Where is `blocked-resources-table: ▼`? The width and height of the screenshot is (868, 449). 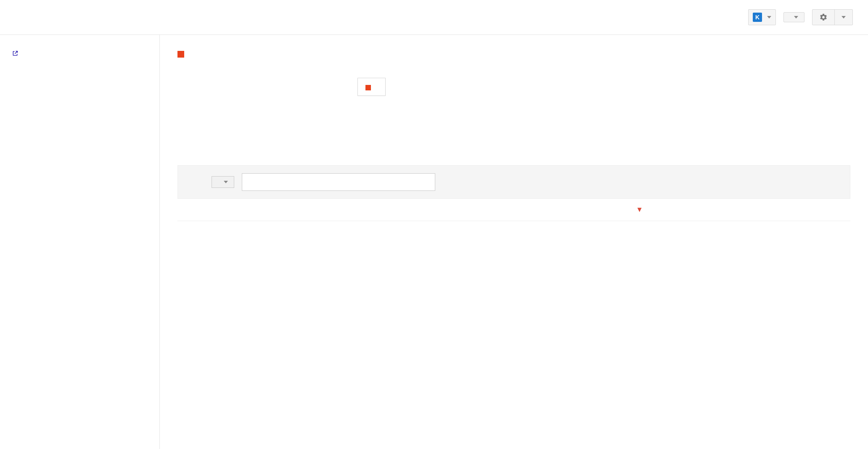
blocked-resources-table: ▼ is located at coordinates (514, 210).